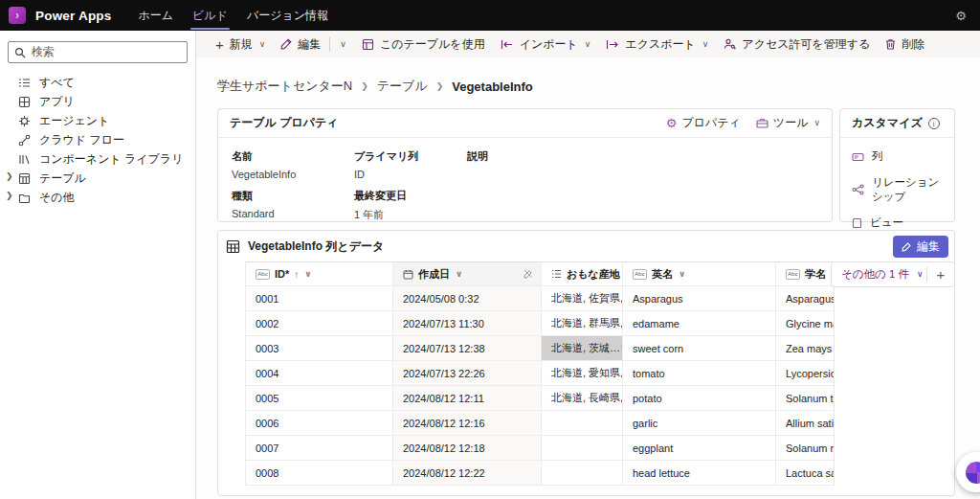 Image resolution: width=980 pixels, height=499 pixels. I want to click on cell-id: 0008, so click(320, 473).